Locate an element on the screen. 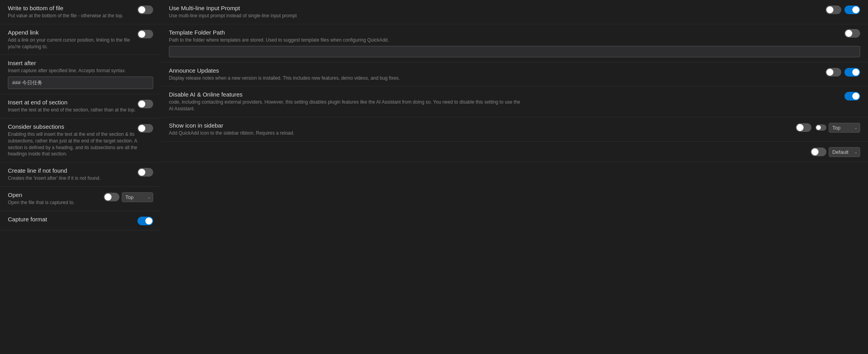 Image resolution: width=868 pixels, height=354 pixels. setting-insert-end-title: Insert at end of section is located at coordinates (73, 102).